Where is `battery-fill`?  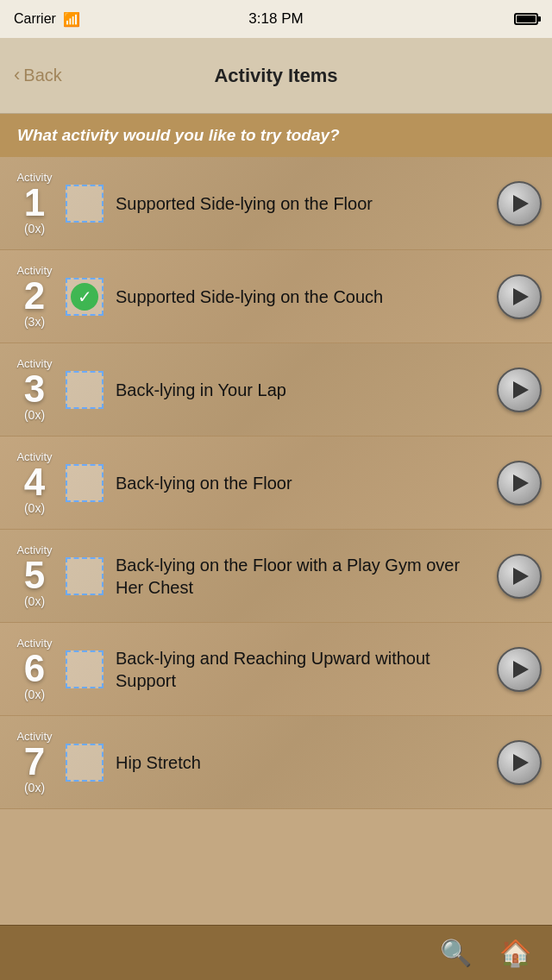
battery-fill is located at coordinates (526, 19).